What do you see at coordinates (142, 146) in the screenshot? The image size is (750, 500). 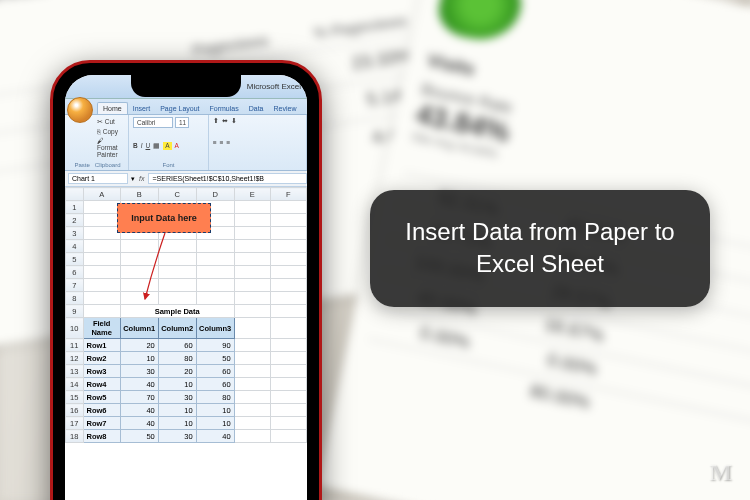 I see `italic-button: I` at bounding box center [142, 146].